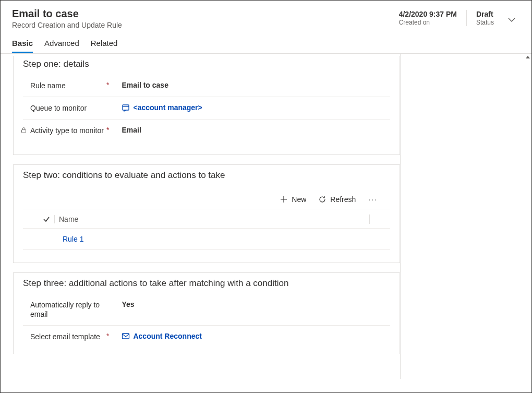 Image resolution: width=532 pixels, height=393 pixels. What do you see at coordinates (24, 130) in the screenshot?
I see `lock-icon` at bounding box center [24, 130].